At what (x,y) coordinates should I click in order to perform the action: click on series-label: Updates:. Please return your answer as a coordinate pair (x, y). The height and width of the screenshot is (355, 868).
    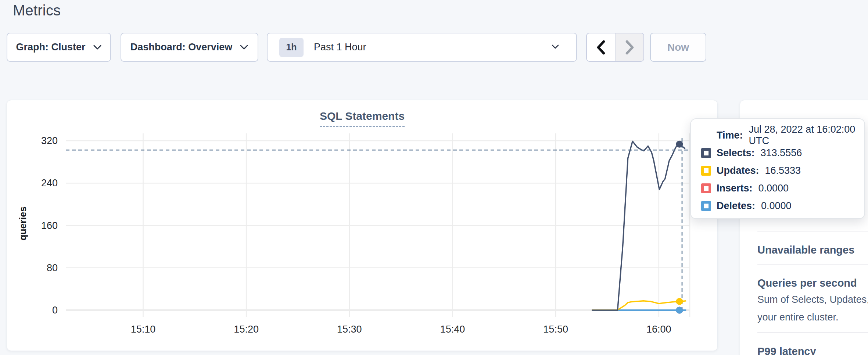
    Looking at the image, I should click on (738, 171).